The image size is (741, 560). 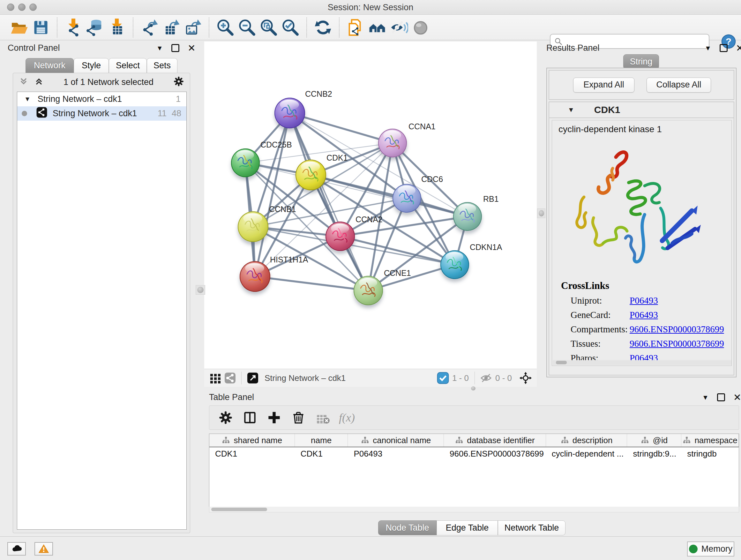 I want to click on control-panel-float-icon, so click(x=176, y=48).